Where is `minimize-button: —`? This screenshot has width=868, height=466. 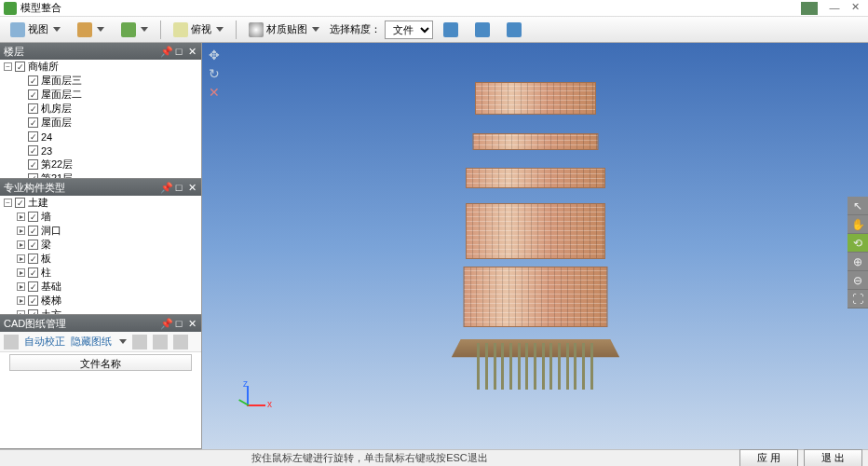 minimize-button: — is located at coordinates (834, 7).